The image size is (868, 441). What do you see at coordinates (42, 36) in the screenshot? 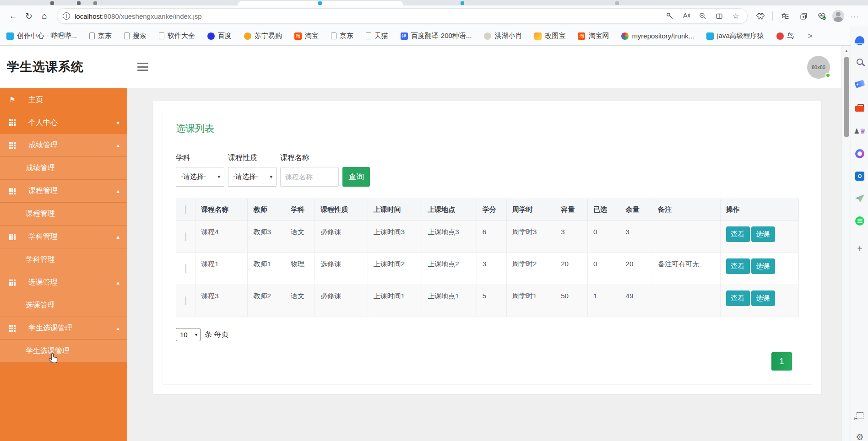
I see `bookmark-item: 创作中心 - 哔哩哔...` at bounding box center [42, 36].